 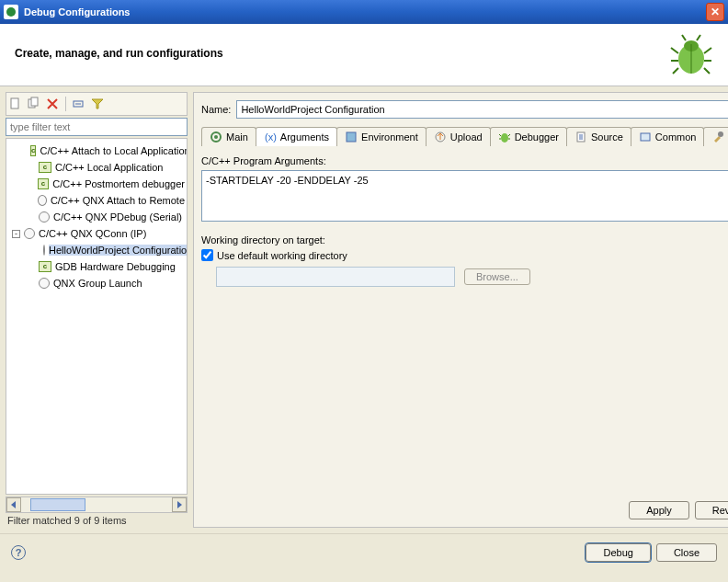 I want to click on tree-item: cC/C++ Local Application, so click(x=97, y=167).